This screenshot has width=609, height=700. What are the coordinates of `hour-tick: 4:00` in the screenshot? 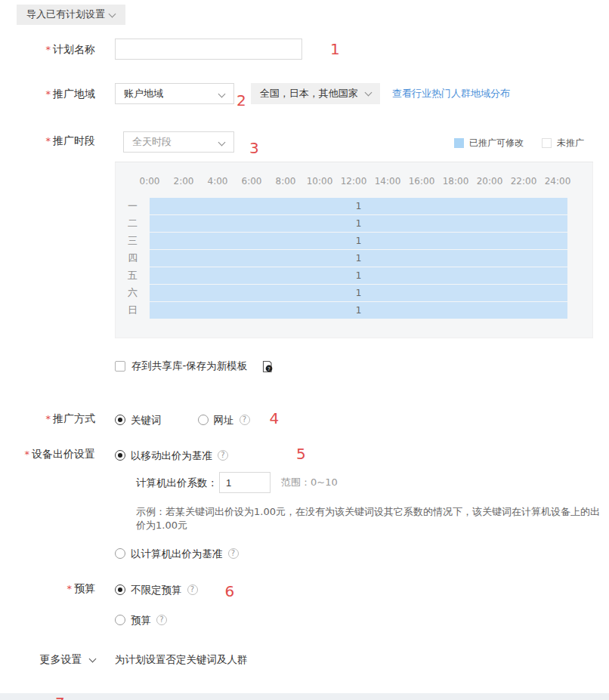 It's located at (218, 181).